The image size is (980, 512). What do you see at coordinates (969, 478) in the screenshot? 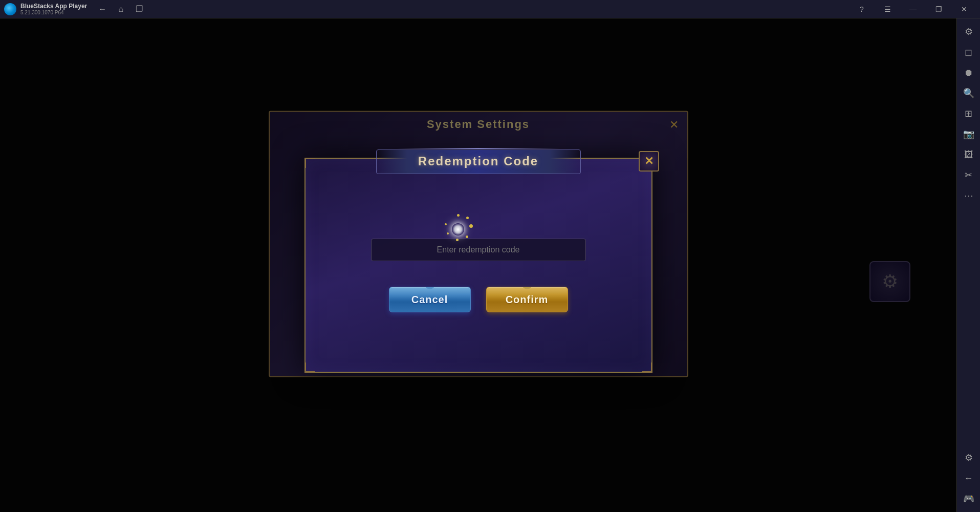
I see `sidebar-arrow-icon: ←` at bounding box center [969, 478].